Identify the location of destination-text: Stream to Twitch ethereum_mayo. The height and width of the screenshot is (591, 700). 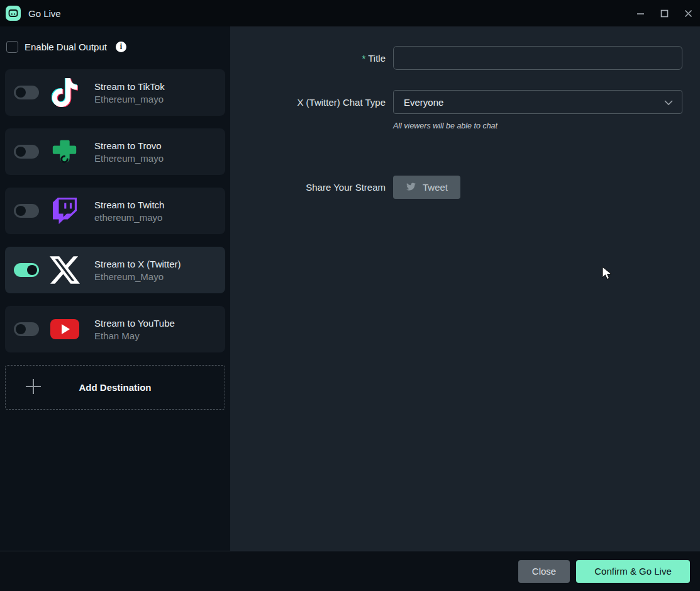
(130, 211).